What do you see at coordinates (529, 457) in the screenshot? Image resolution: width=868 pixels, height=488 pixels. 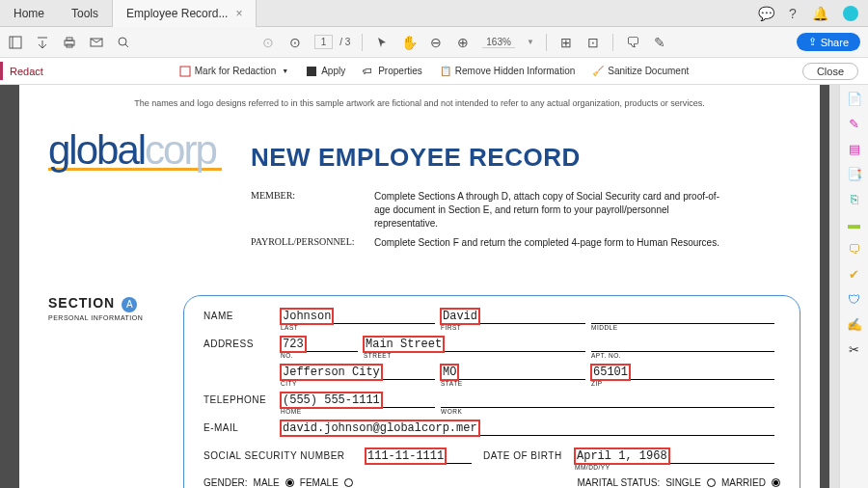 I see `dob-label: DATE OF BIRTH` at bounding box center [529, 457].